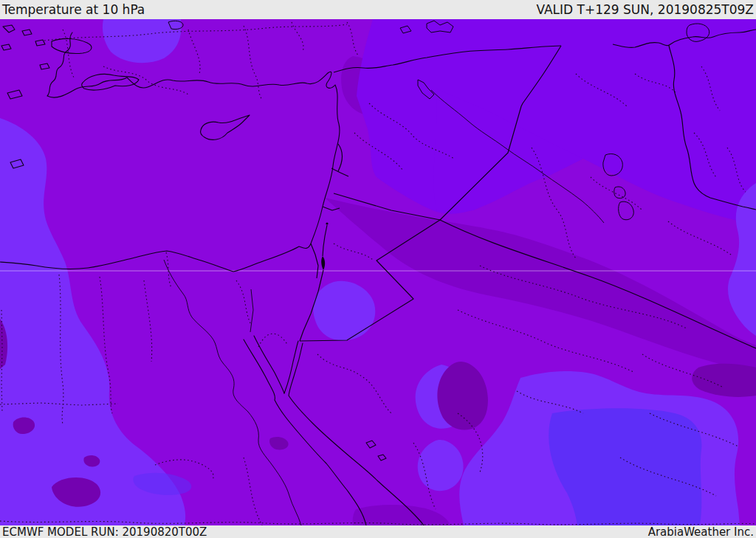  I want to click on sea-of-galilee, so click(326, 223).